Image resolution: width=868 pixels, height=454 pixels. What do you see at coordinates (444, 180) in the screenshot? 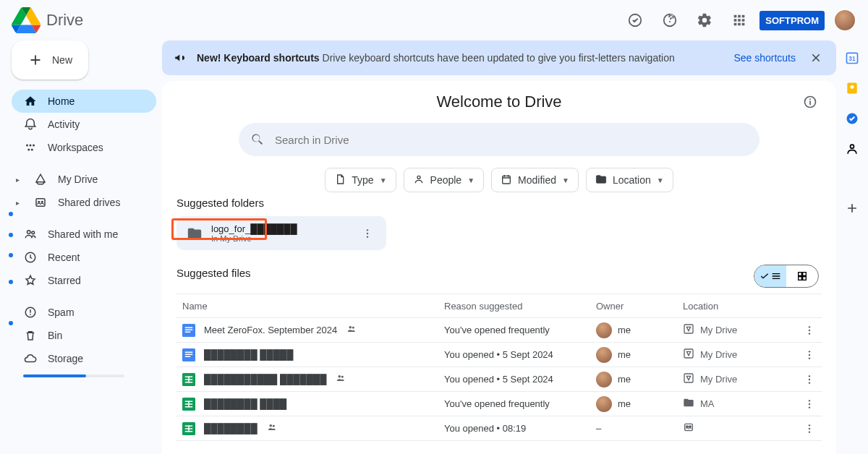
I see `chip-people: People▼` at bounding box center [444, 180].